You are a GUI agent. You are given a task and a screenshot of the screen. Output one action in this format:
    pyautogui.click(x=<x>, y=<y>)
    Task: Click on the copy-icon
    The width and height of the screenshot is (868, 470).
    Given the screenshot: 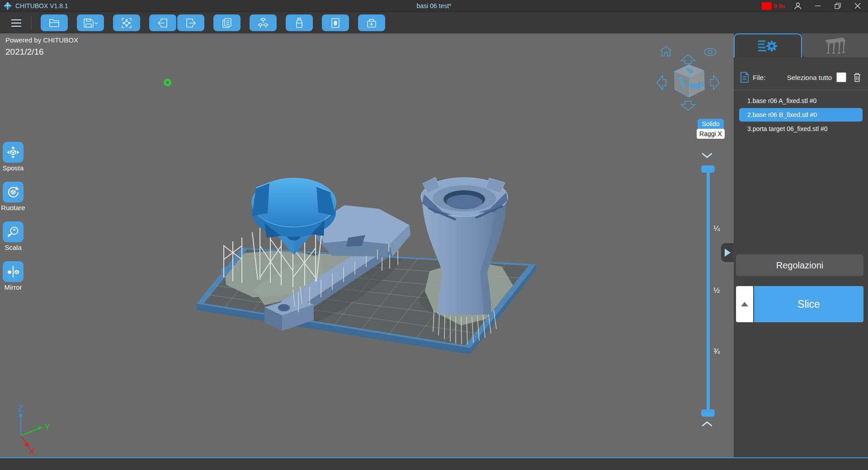 What is the action you would take?
    pyautogui.click(x=227, y=23)
    